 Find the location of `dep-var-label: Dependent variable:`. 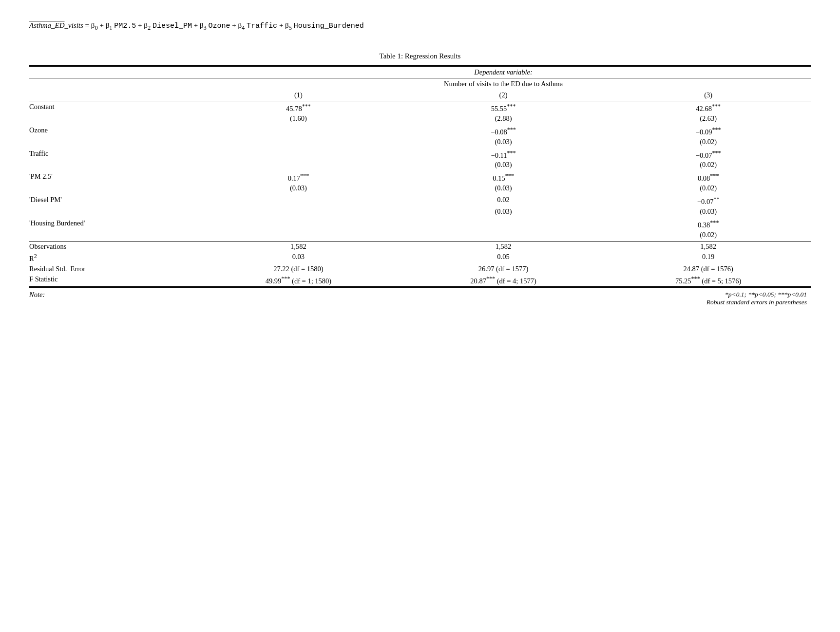

dep-var-label: Dependent variable: is located at coordinates (503, 72).